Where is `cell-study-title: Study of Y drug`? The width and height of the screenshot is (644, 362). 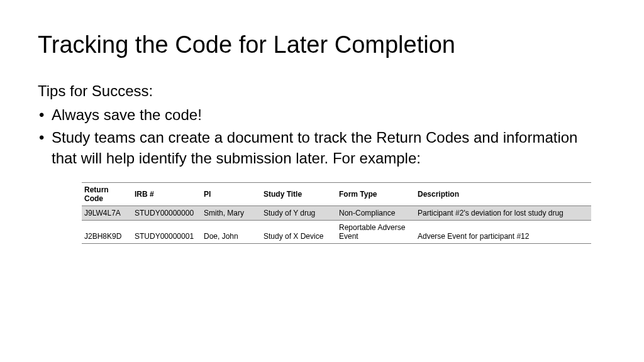
cell-study-title: Study of Y drug is located at coordinates (299, 214).